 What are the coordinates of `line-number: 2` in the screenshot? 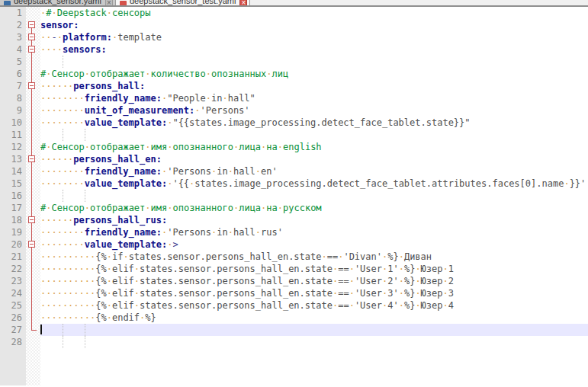 It's located at (13, 25).